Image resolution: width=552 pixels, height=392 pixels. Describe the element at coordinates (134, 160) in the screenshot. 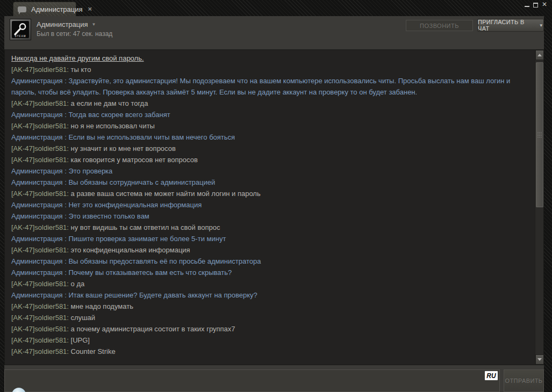

I see `message-text: как говорится у матросов нет вопросов` at that location.